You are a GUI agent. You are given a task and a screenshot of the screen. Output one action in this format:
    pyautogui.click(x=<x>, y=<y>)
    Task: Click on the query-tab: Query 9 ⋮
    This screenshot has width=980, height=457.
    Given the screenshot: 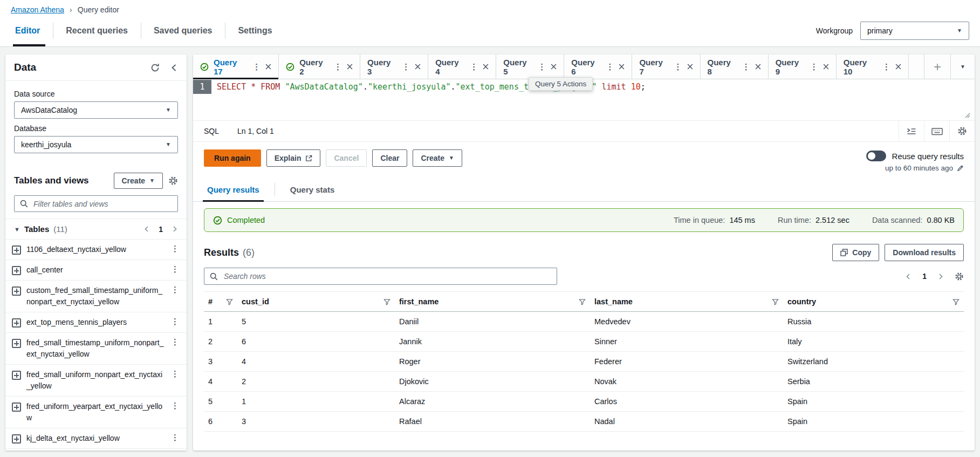 What is the action you would take?
    pyautogui.click(x=803, y=67)
    